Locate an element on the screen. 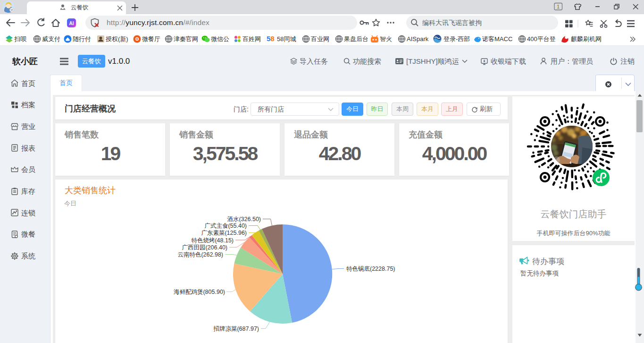 The width and height of the screenshot is (644, 343). svg-text: 特色锅底(2228.75) is located at coordinates (371, 269).